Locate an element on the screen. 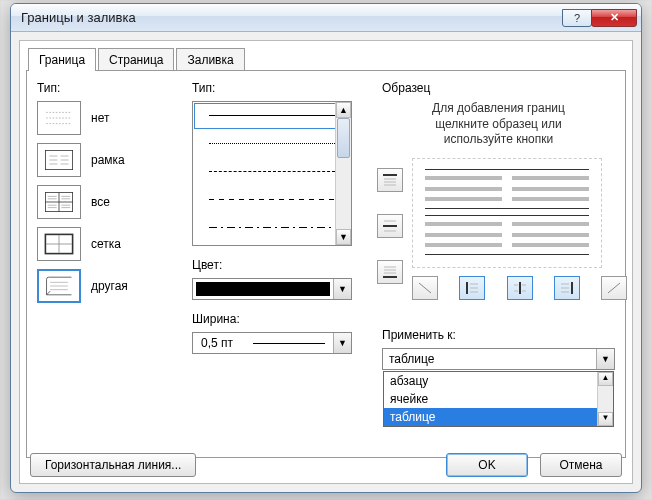 Image resolution: width=652 pixels, height=500 pixels. preset-all-label: все is located at coordinates (100, 202).